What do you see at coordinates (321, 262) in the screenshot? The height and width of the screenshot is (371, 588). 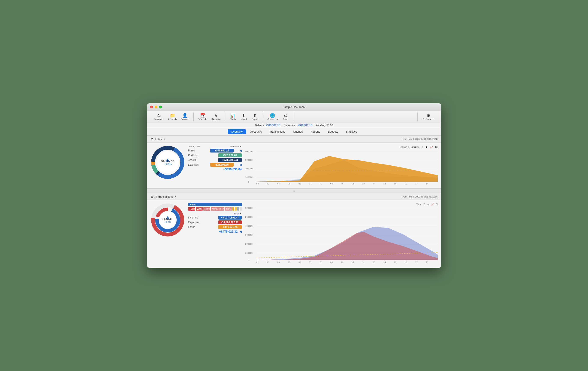 I see `svg-text: 08` at bounding box center [321, 262].